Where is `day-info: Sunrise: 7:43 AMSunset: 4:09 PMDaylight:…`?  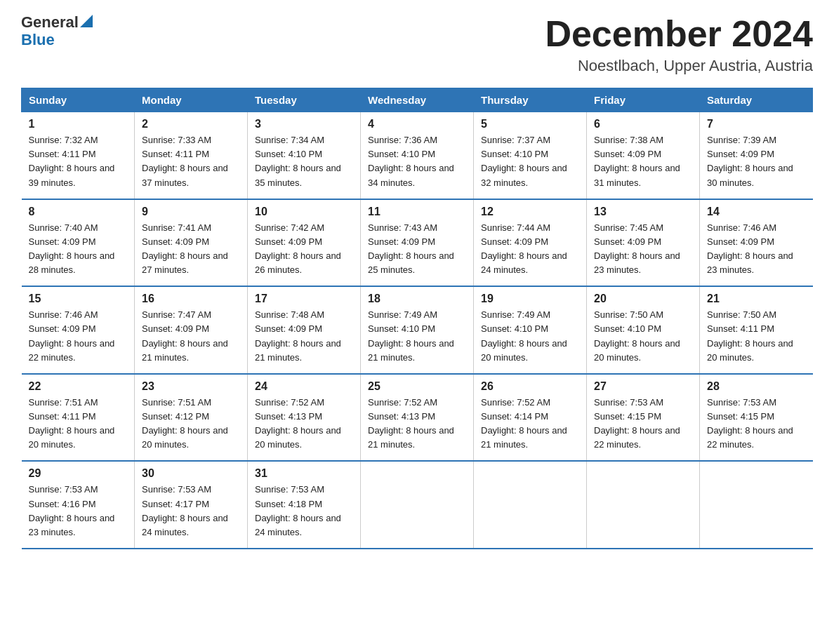
day-info: Sunrise: 7:43 AMSunset: 4:09 PMDaylight:… is located at coordinates (417, 250).